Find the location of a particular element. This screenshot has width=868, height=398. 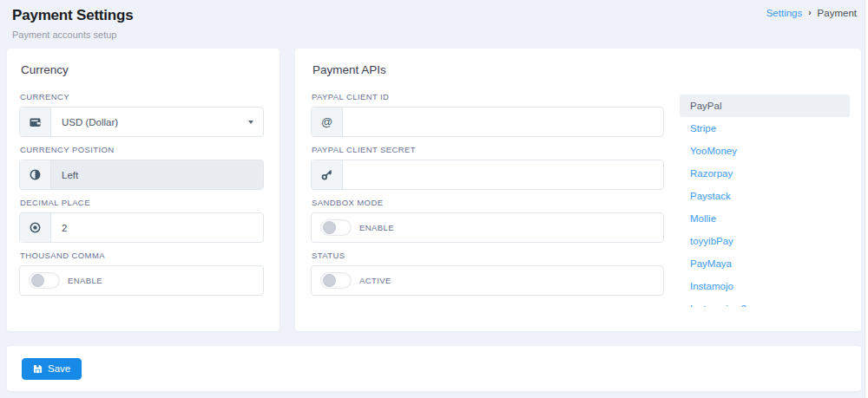

form-footer: Save is located at coordinates (434, 369).